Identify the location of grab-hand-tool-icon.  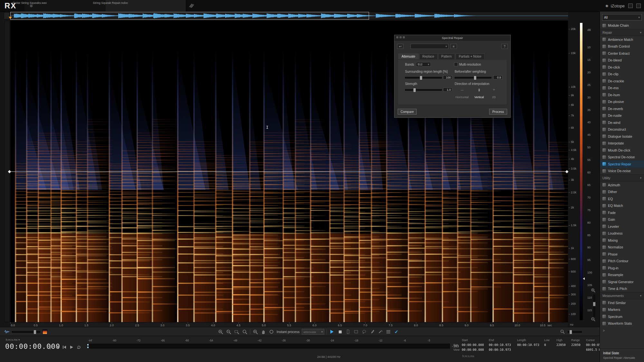
(263, 332).